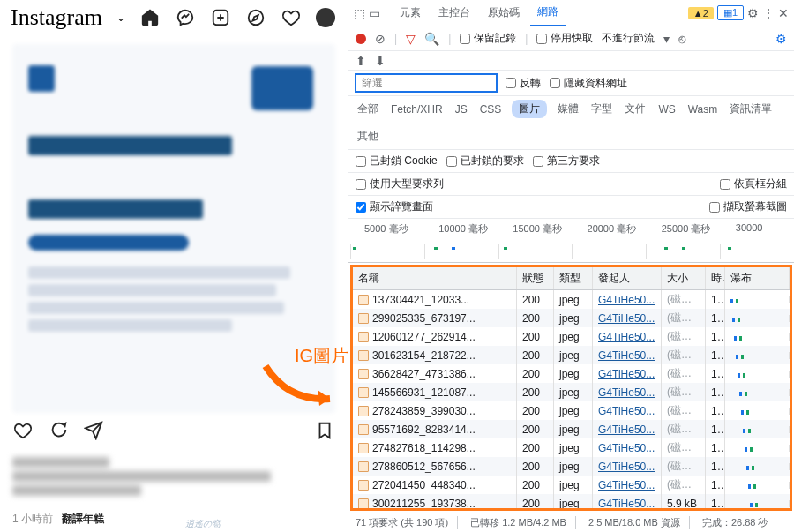  What do you see at coordinates (203, 524) in the screenshot?
I see `watermark: 逍遙の窩` at bounding box center [203, 524].